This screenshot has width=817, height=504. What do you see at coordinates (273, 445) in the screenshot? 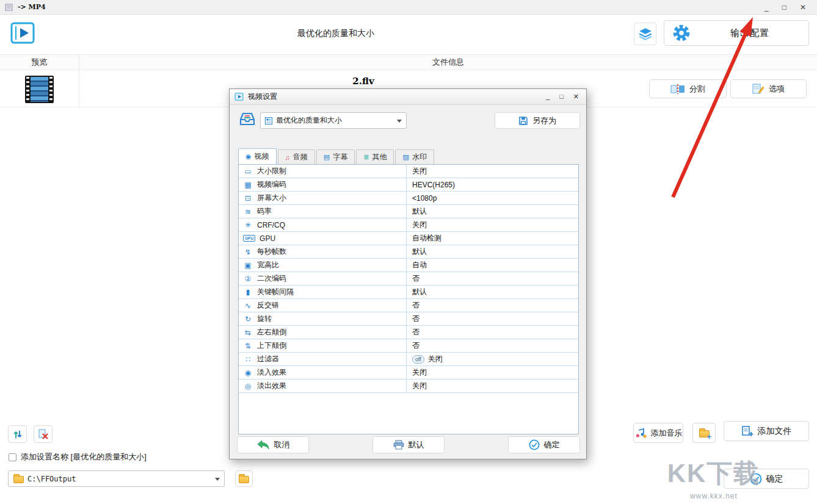
I see `cancel-button: 取消` at bounding box center [273, 445].